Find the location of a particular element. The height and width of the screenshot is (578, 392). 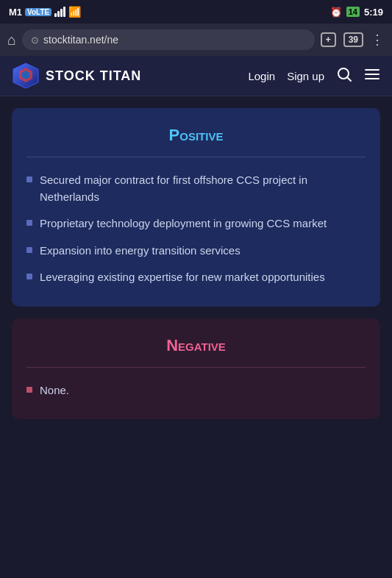

positive-item-2: Proprietary technology deployment in gro… is located at coordinates (183, 224).